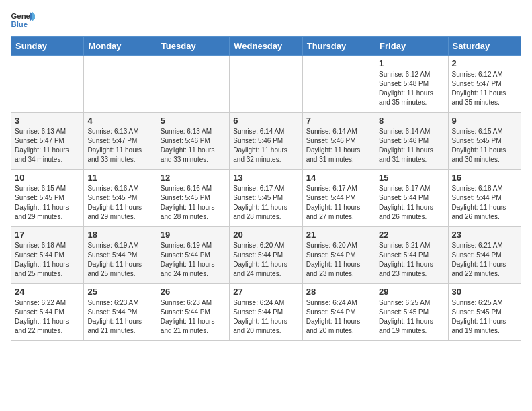 The height and width of the screenshot is (411, 532). What do you see at coordinates (266, 20) in the screenshot?
I see `header: General Blue` at bounding box center [266, 20].